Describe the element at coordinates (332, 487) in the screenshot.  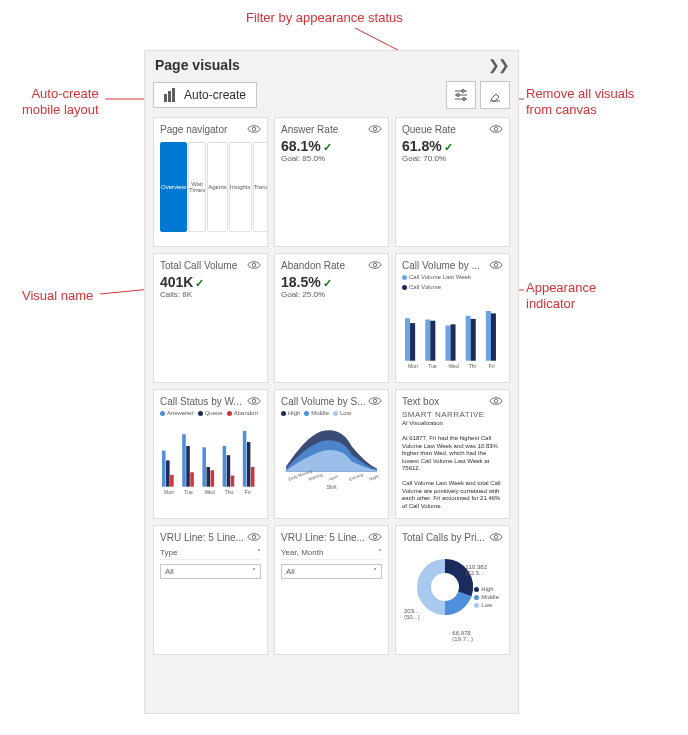
I see `svg-text: Shift` at that location.